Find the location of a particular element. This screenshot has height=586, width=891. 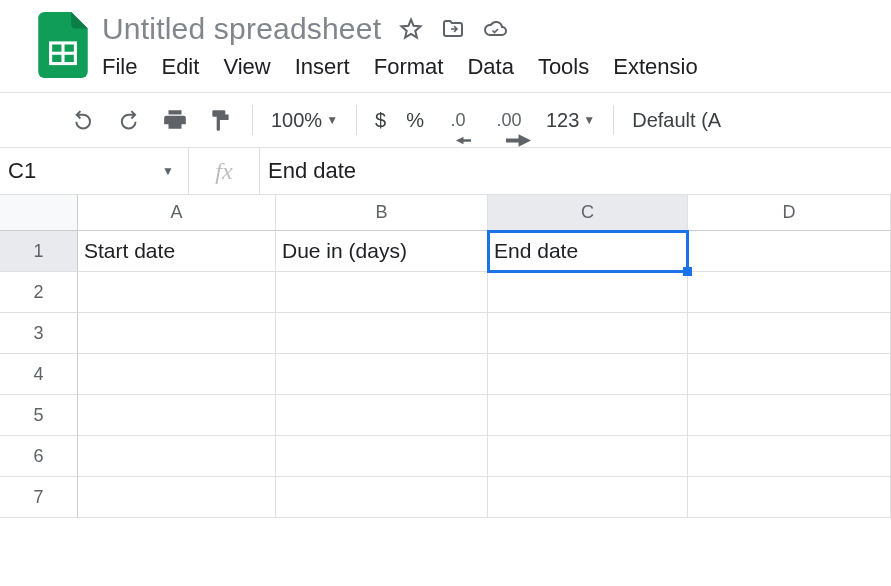

formula-input is located at coordinates (576, 171).